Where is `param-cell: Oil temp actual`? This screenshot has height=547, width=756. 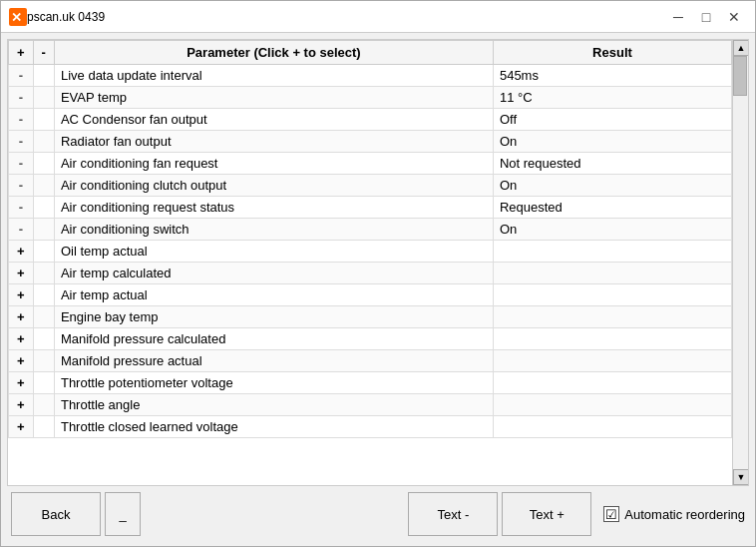 param-cell: Oil temp actual is located at coordinates (273, 252).